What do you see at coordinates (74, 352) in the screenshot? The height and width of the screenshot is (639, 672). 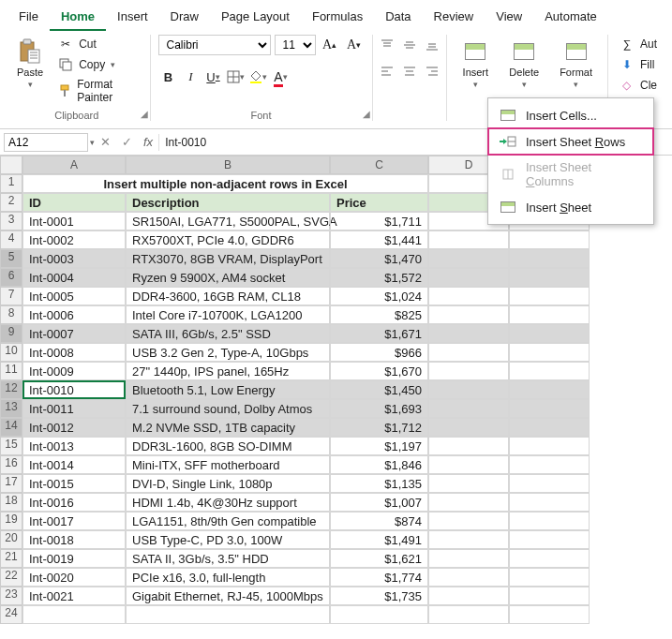 I see `cell: Int-0008` at bounding box center [74, 352].